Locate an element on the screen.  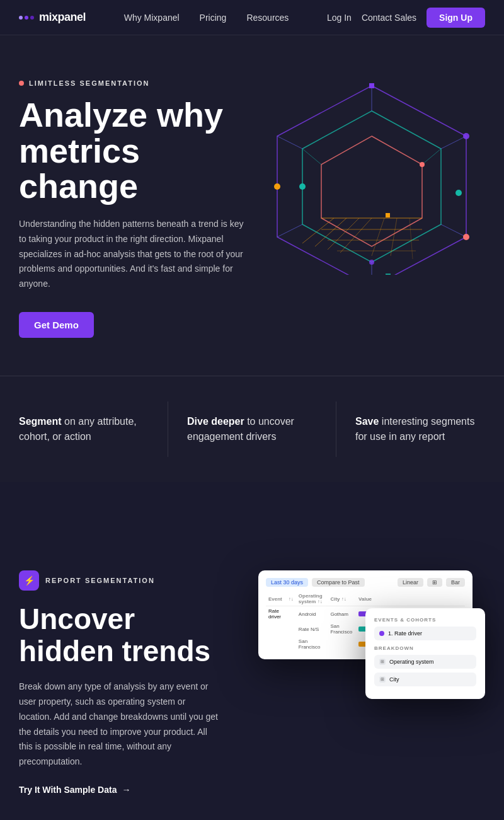
hero-desc-text: Understanding the hidden patterns beneat… is located at coordinates (131, 253).